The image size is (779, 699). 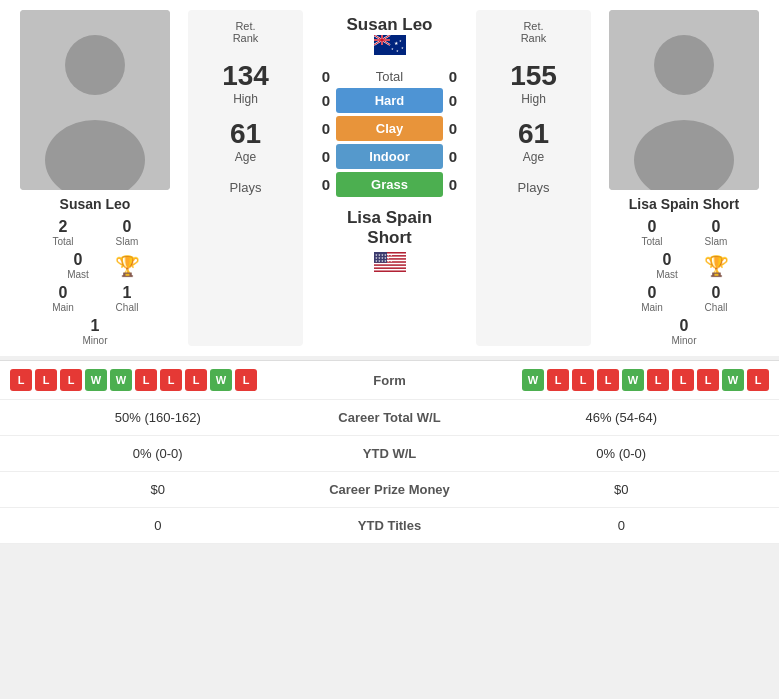 What do you see at coordinates (390, 25) in the screenshot?
I see `center-p1-name: Susan Leo` at bounding box center [390, 25].